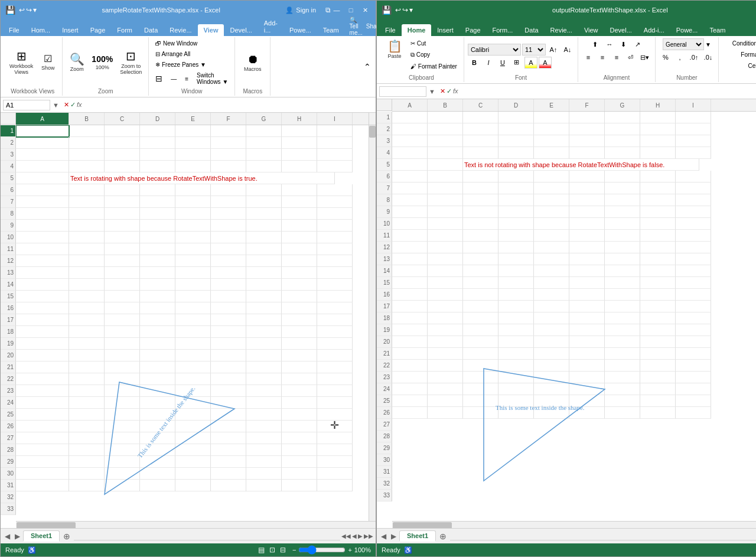 This screenshot has width=756, height=557. Describe the element at coordinates (229, 131) in the screenshot. I see `left-cell-F1` at that location.